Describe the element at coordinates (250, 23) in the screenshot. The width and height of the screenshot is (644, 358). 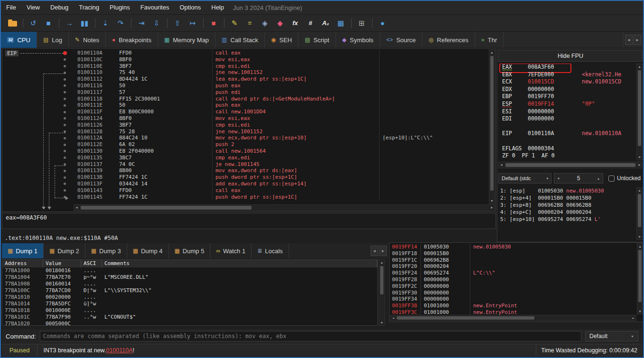
I see `compare-icon: =` at that location.